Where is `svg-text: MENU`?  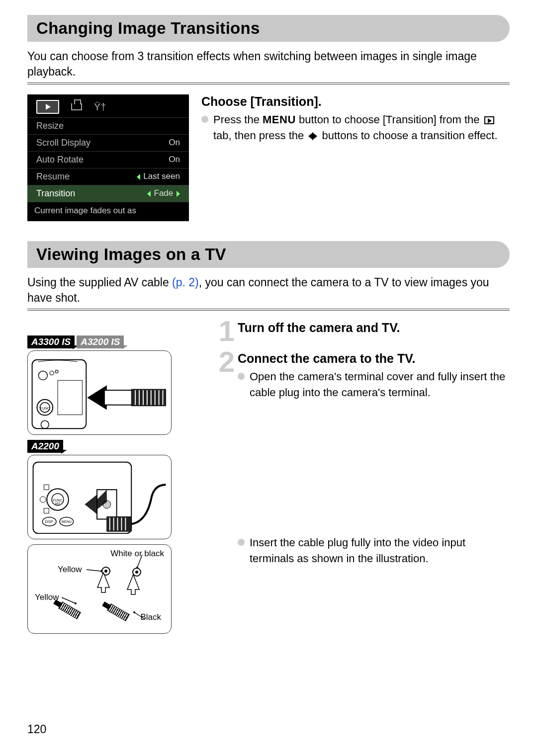 svg-text: MENU is located at coordinates (67, 522).